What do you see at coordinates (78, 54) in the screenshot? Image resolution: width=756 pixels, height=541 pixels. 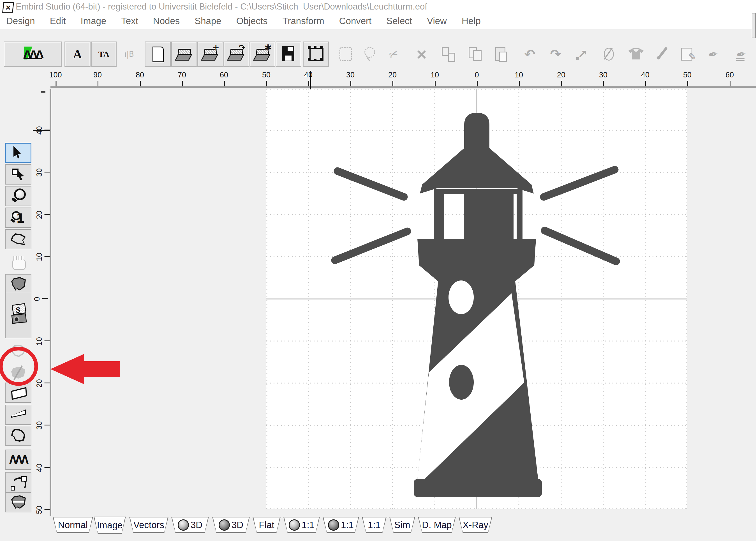 I see `text-mode-button: A` at bounding box center [78, 54].